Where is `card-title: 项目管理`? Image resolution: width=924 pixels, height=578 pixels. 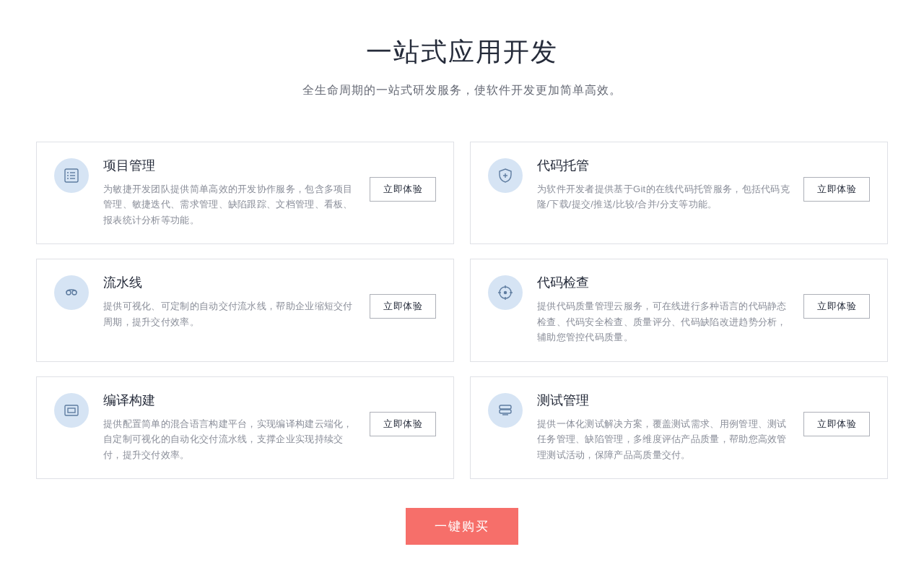
card-title: 项目管理 is located at coordinates (231, 165).